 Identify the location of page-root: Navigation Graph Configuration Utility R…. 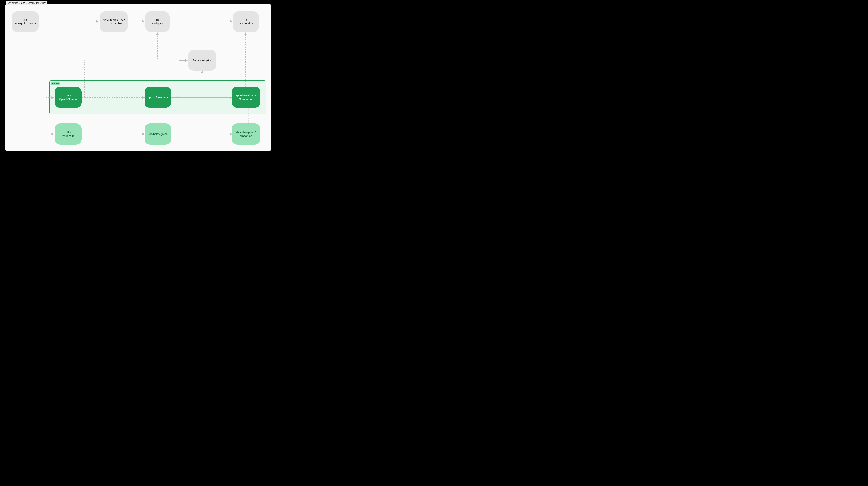
(138, 78).